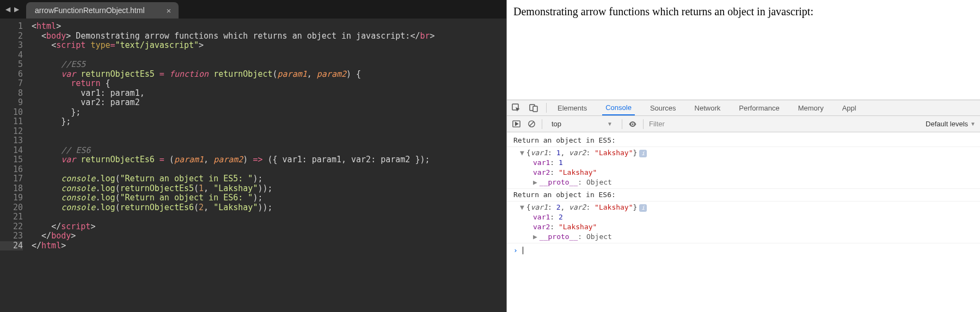 The image size is (980, 312). Describe the element at coordinates (811, 108) in the screenshot. I see `devtools-tab-memory: Memory` at that location.